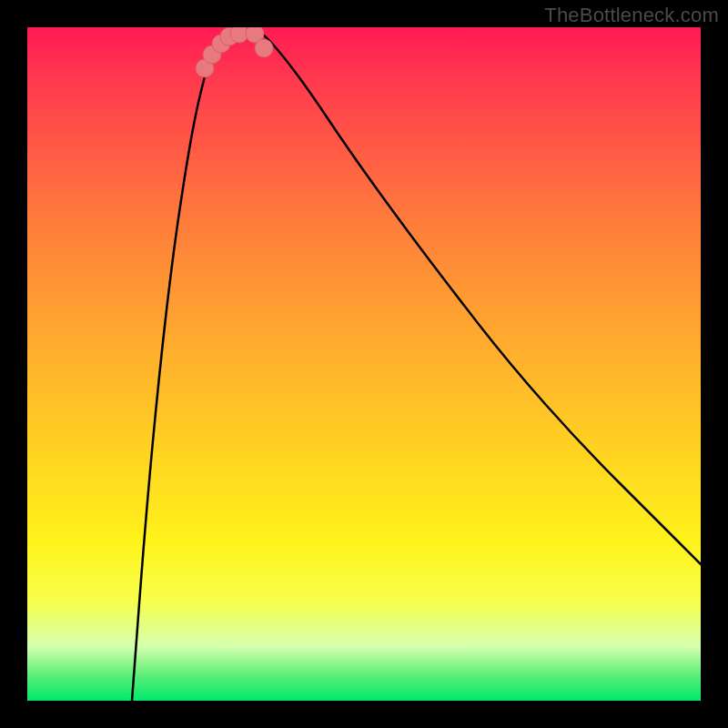  I want to click on watermark-text: TheBottleneck.com, so click(632, 15).